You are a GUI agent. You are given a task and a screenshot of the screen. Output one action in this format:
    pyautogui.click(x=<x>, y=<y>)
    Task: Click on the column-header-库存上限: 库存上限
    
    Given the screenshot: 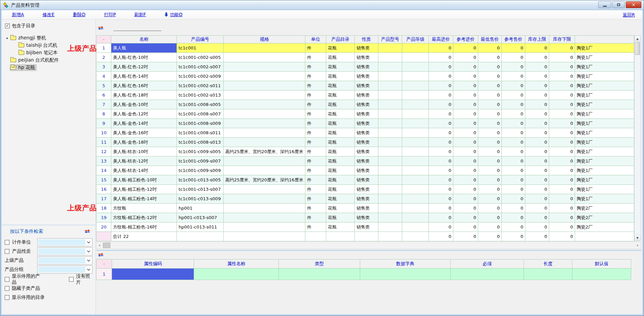 What is the action you would take?
    pyautogui.click(x=537, y=40)
    